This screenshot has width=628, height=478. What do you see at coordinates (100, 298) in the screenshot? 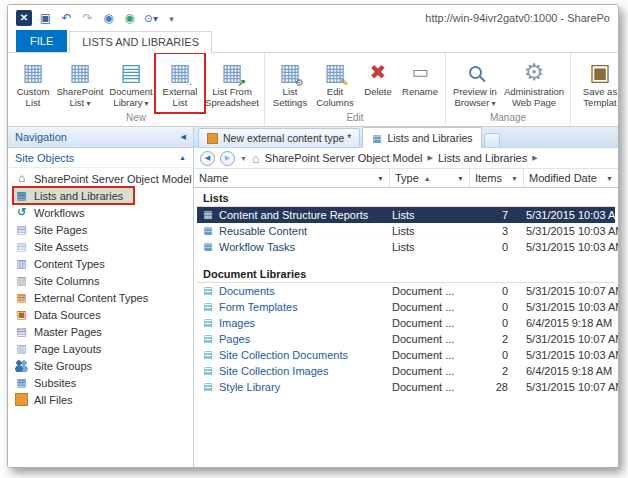
I see `sidebar-item-external-content-types: External Content Types` at bounding box center [100, 298].